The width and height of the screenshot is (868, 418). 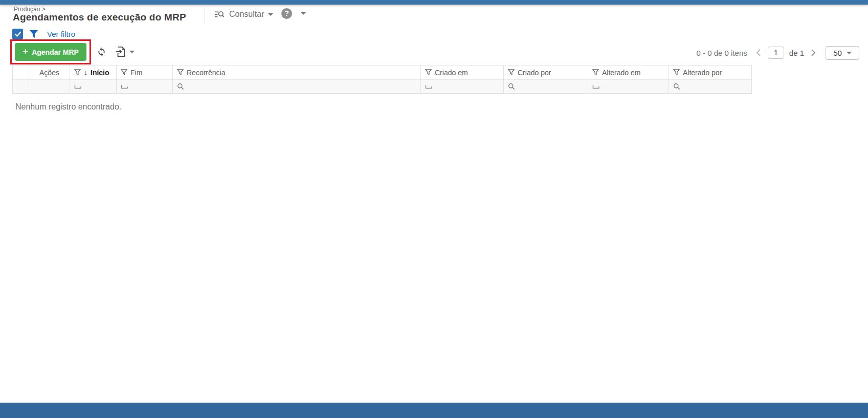 I want to click on help-icon: ?, so click(x=286, y=13).